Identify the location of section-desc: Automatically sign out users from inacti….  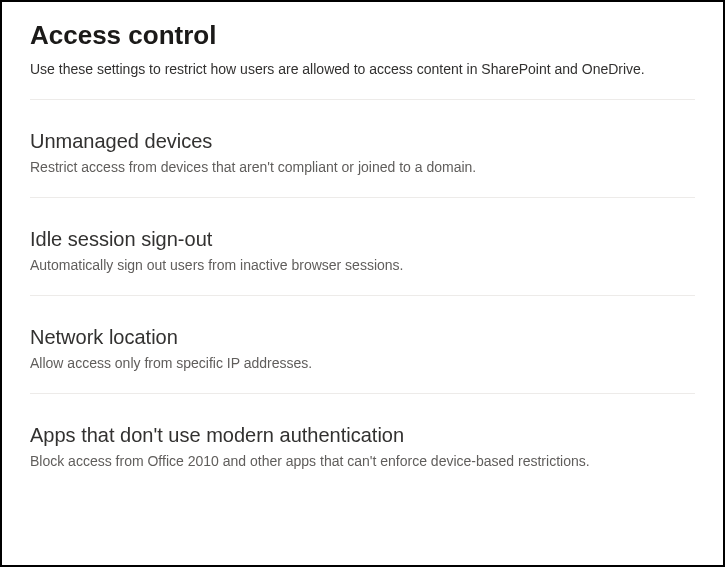
(362, 265).